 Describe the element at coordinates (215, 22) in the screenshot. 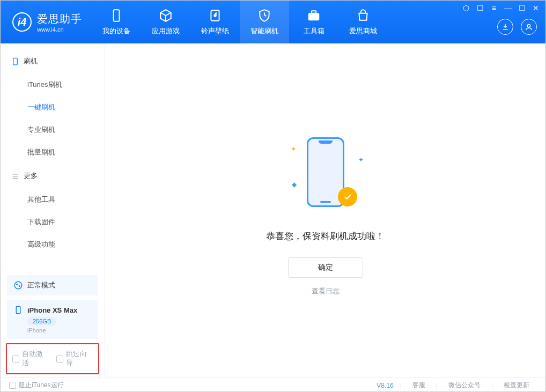

I see `tab-ringtones: 铃声壁纸` at that location.